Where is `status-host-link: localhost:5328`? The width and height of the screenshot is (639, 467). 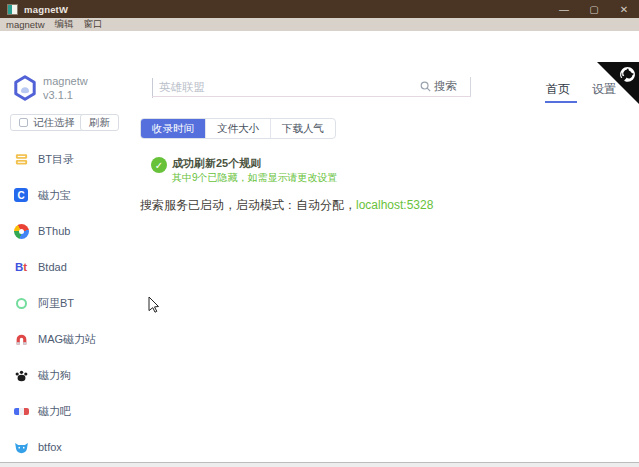 status-host-link: localhost:5328 is located at coordinates (394, 205).